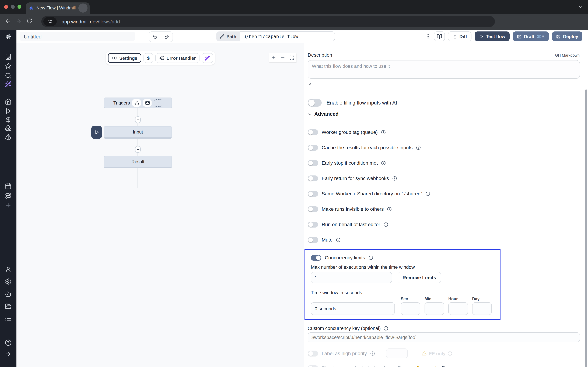 The image size is (588, 367). What do you see at coordinates (167, 37) in the screenshot?
I see `redo-button` at bounding box center [167, 37].